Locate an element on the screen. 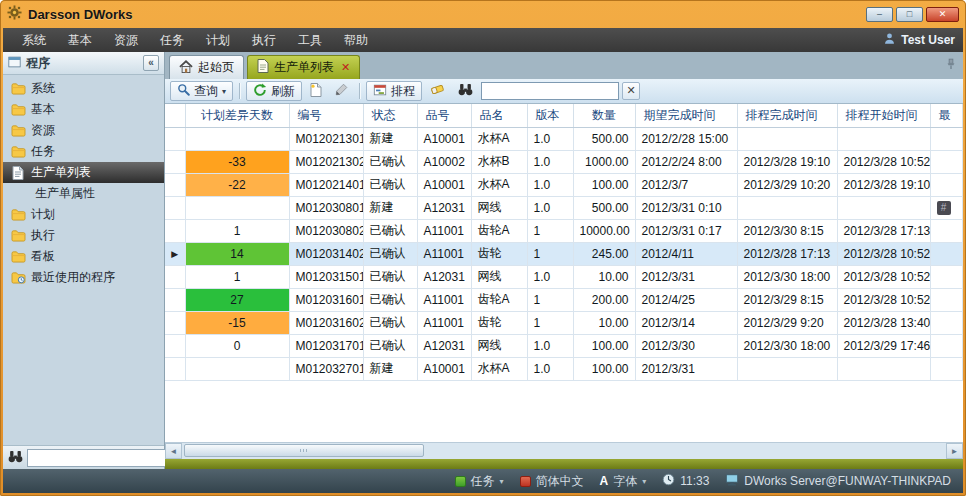  binoculars-icon is located at coordinates (16, 458).